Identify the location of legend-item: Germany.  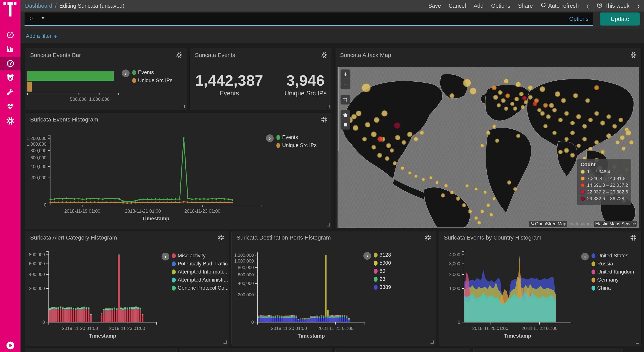
(613, 280).